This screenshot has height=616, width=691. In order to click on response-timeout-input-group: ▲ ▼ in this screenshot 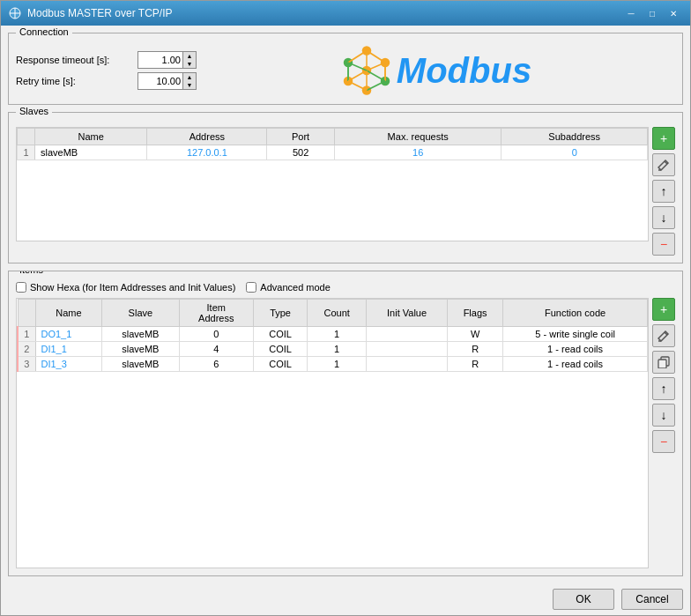, I will do `click(167, 60)`.